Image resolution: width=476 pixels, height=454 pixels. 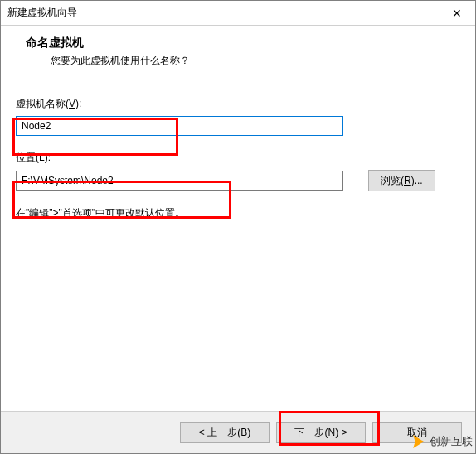 What do you see at coordinates (238, 13) in the screenshot?
I see `titlebar: 新建虚拟机向导 ✕` at bounding box center [238, 13].